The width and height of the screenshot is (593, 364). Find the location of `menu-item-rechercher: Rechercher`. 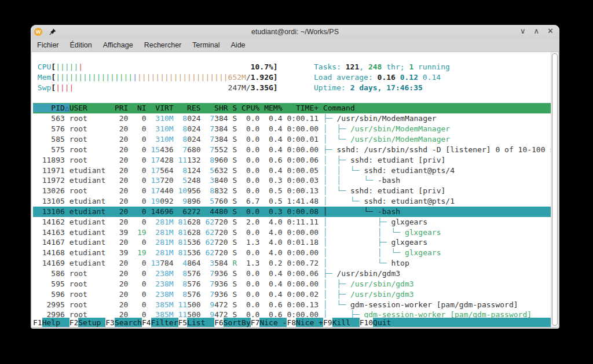

menu-item-rechercher: Rechercher is located at coordinates (163, 45).